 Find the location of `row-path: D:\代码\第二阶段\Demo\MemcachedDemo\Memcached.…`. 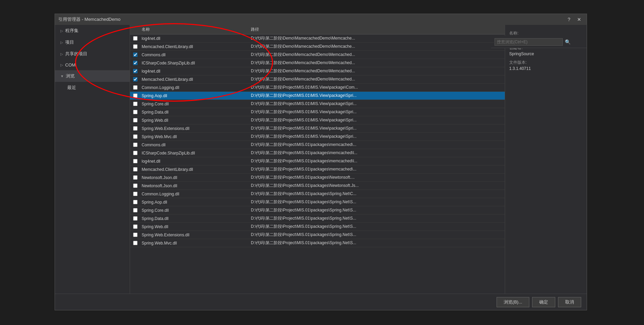

row-path: D:\代码\第二阶段\Demo\MemcachedDemo\Memcached.… is located at coordinates (377, 55).